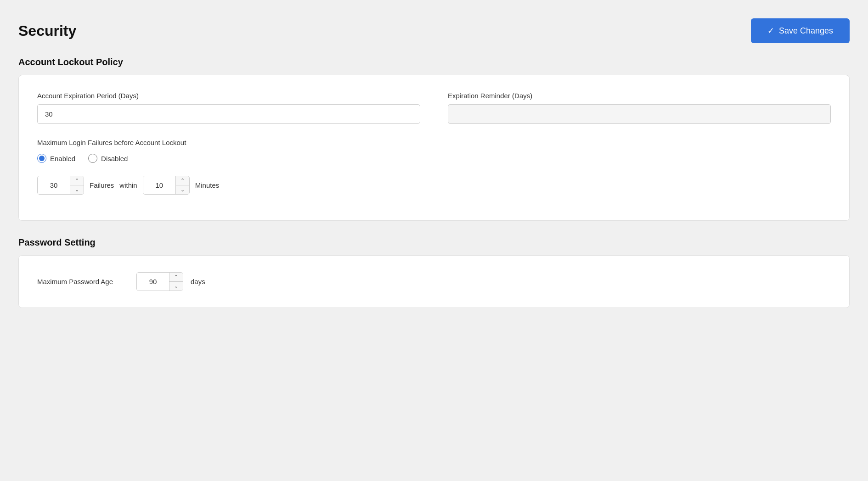 The image size is (868, 481). Describe the element at coordinates (166, 185) in the screenshot. I see `minutes-spinner-group: ⌃ ⌄` at that location.